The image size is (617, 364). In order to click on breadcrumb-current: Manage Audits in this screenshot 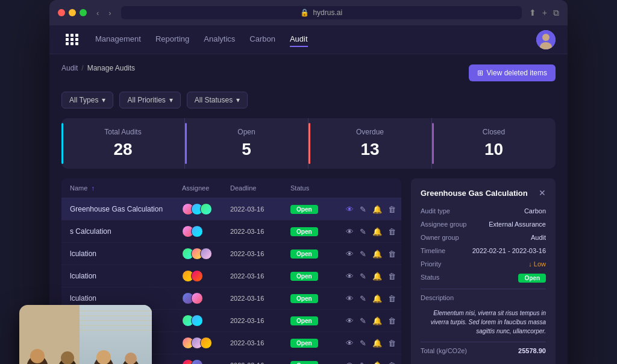, I will do `click(111, 68)`.